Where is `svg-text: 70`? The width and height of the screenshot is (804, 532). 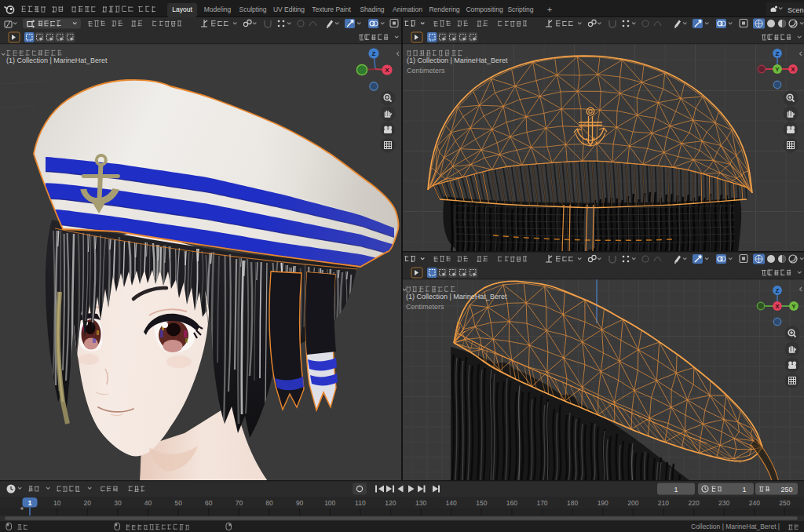 svg-text: 70 is located at coordinates (239, 503).